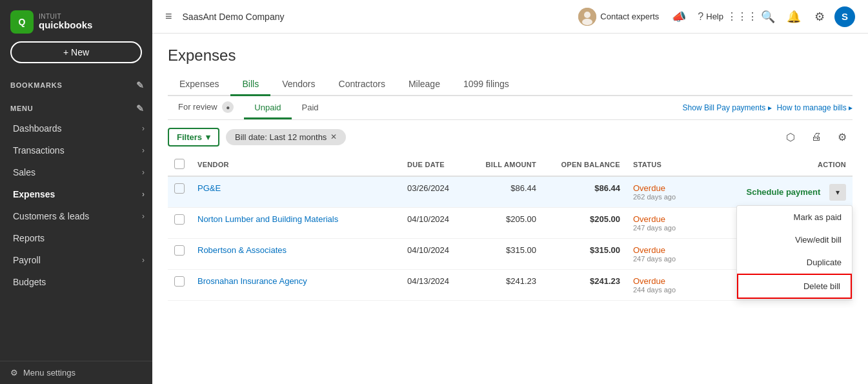  What do you see at coordinates (242, 250) in the screenshot?
I see `vendor-link: Robertson & Associates` at bounding box center [242, 250].